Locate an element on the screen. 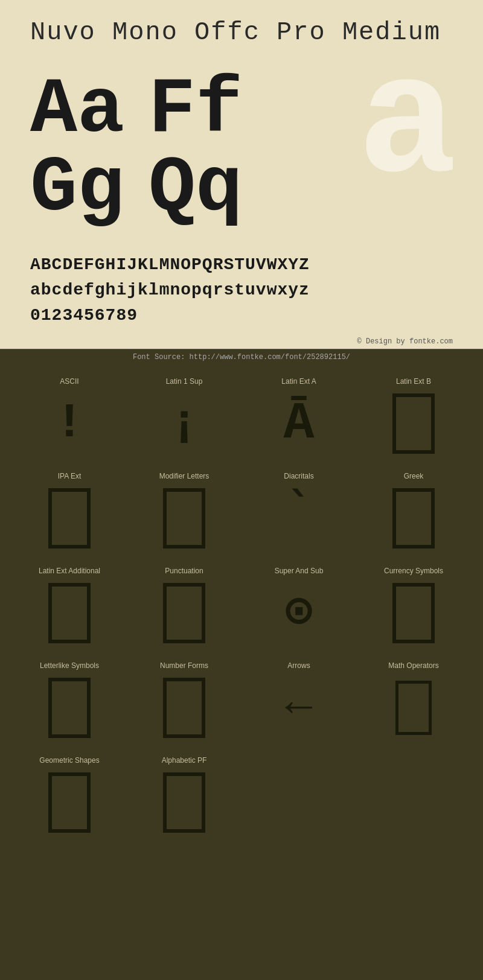 The image size is (483, 980). font-title: Nuvo Mono Offc Pro Medium is located at coordinates (242, 33).